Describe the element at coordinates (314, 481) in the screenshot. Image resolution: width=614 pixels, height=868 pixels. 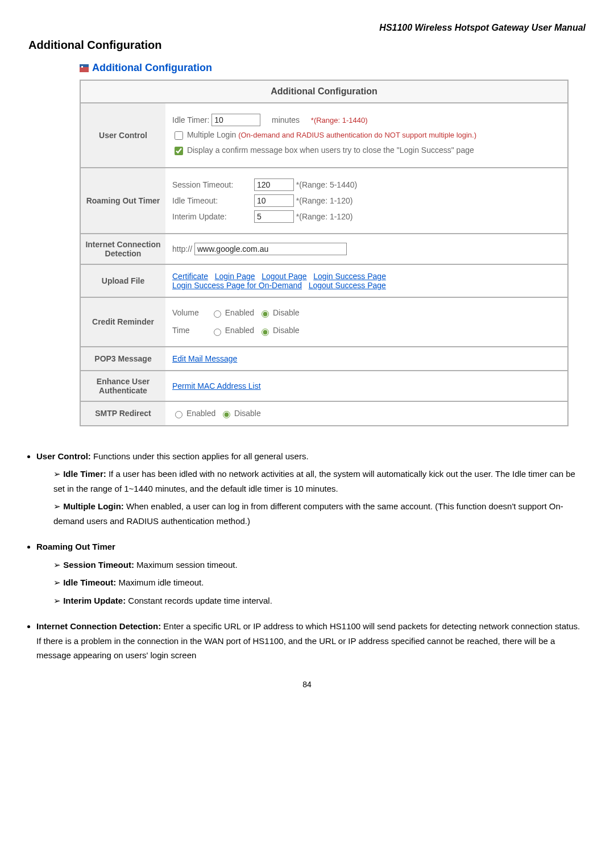
I see `body-idle-timer-rest: If a user has been idled with no network…` at that location.